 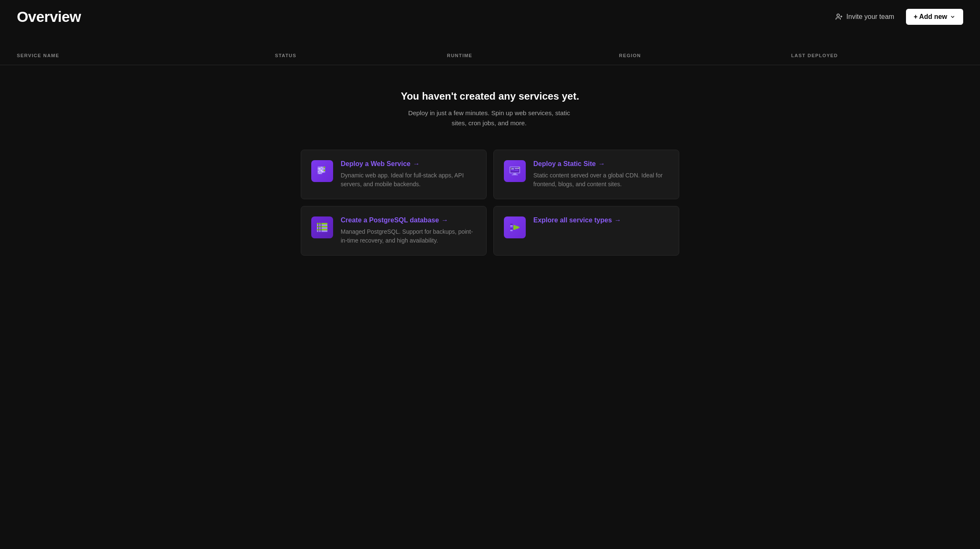 What do you see at coordinates (601, 180) in the screenshot?
I see `static-site-card-description: Static content served over a global CDN.…` at bounding box center [601, 180].